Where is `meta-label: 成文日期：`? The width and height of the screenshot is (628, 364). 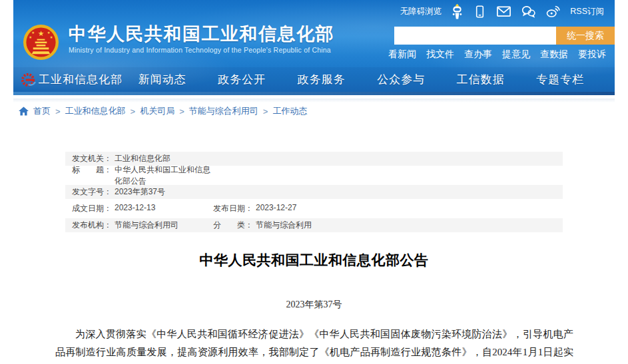 meta-label: 成文日期： is located at coordinates (92, 209).